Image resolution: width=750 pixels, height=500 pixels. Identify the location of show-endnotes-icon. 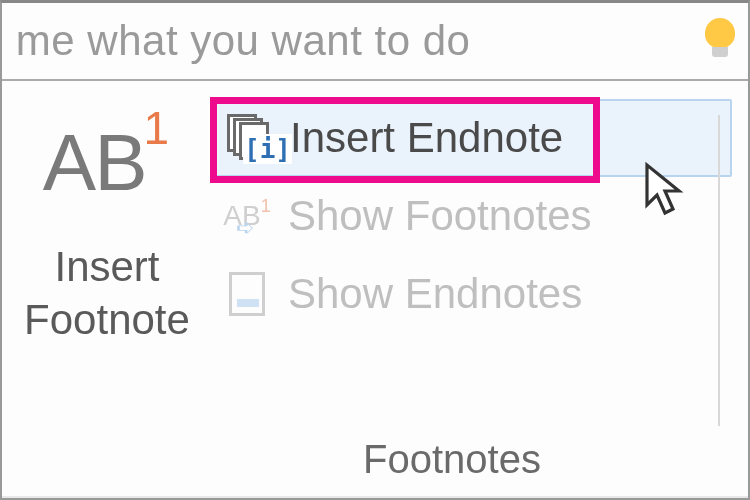
(247, 294).